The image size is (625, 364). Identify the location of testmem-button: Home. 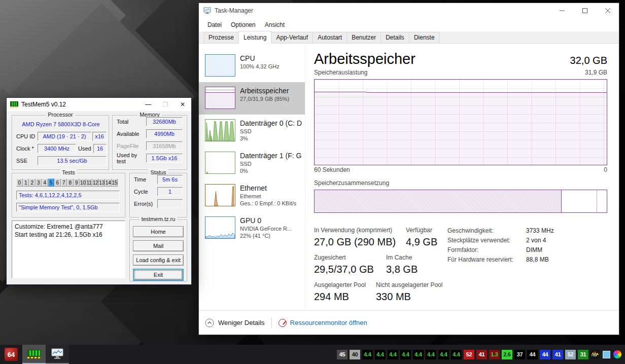
(158, 232).